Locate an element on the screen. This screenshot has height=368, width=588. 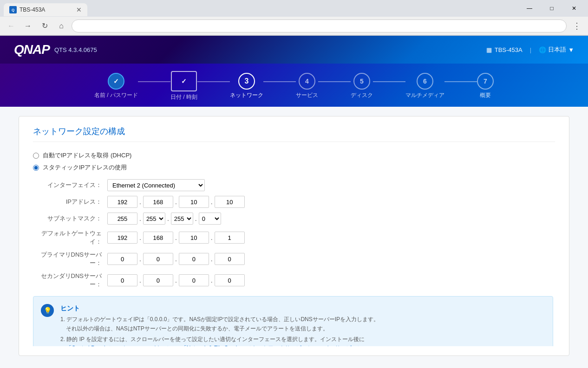
step-1: ✓ 名前 / パスワード is located at coordinates (116, 86).